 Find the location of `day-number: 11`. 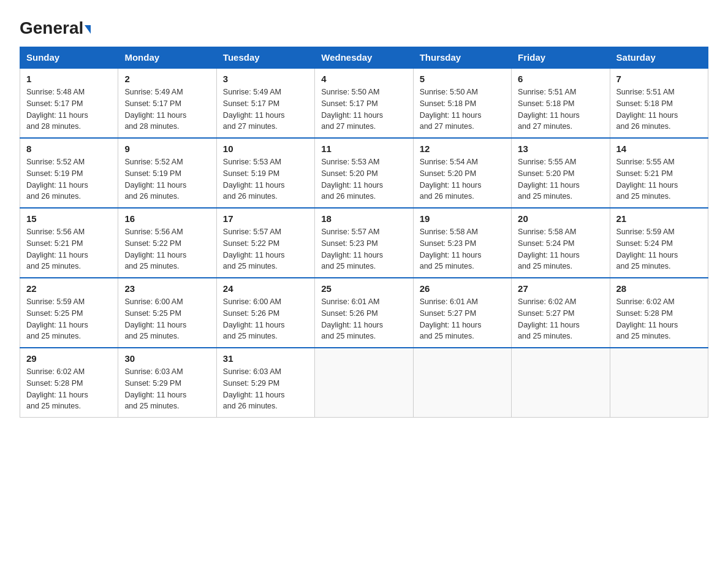

day-number: 11 is located at coordinates (364, 148).